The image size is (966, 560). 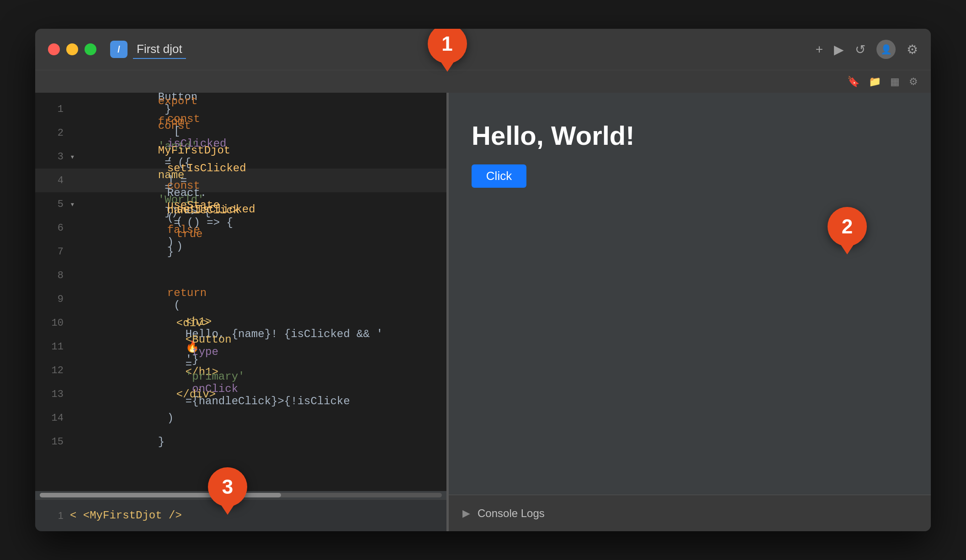 What do you see at coordinates (886, 49) in the screenshot?
I see `avatar: 👤` at bounding box center [886, 49].